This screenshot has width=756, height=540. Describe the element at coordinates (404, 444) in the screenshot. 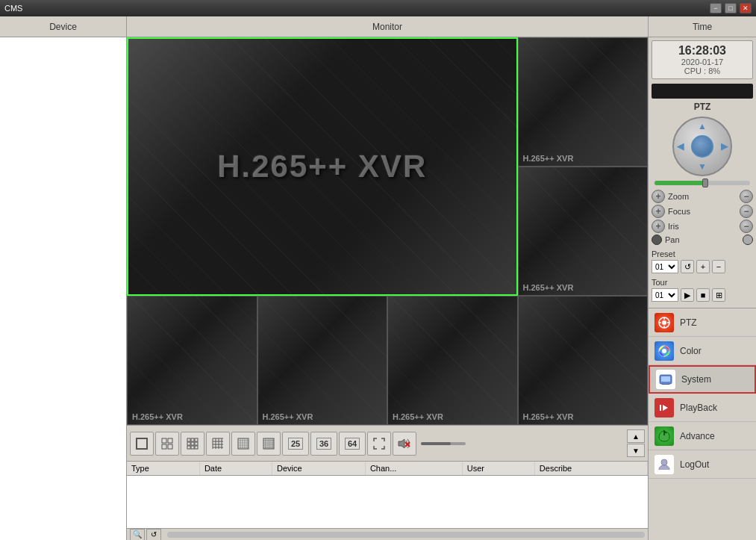

I see `audio-button` at that location.